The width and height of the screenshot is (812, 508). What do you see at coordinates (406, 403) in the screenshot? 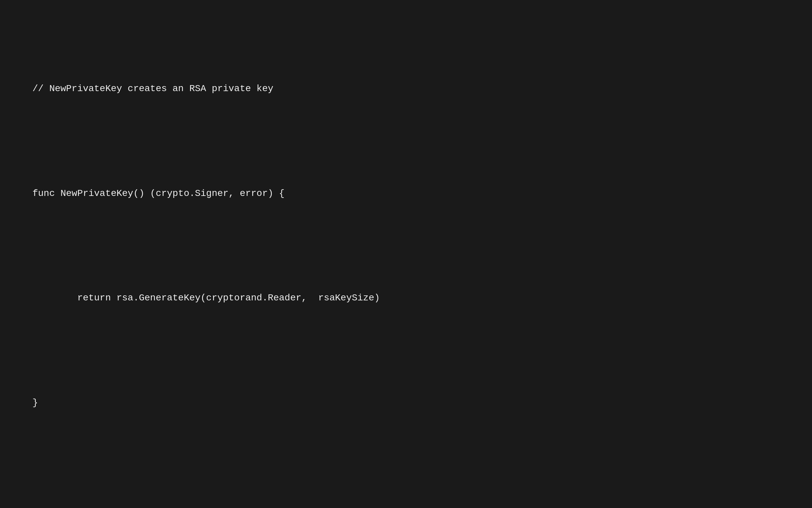
I see `code-line-4: }` at bounding box center [406, 403].